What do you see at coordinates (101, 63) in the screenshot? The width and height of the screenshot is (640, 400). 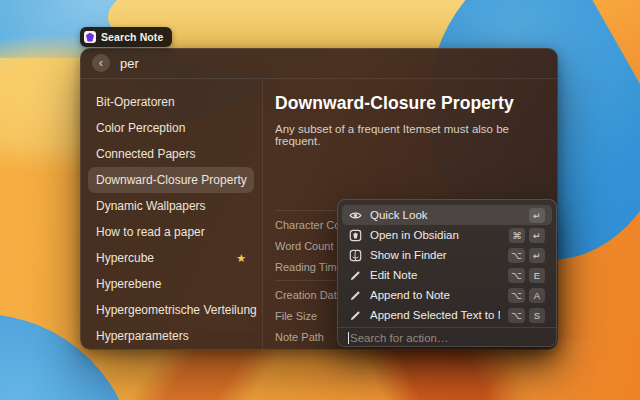 I see `back-button: ‹` at bounding box center [101, 63].